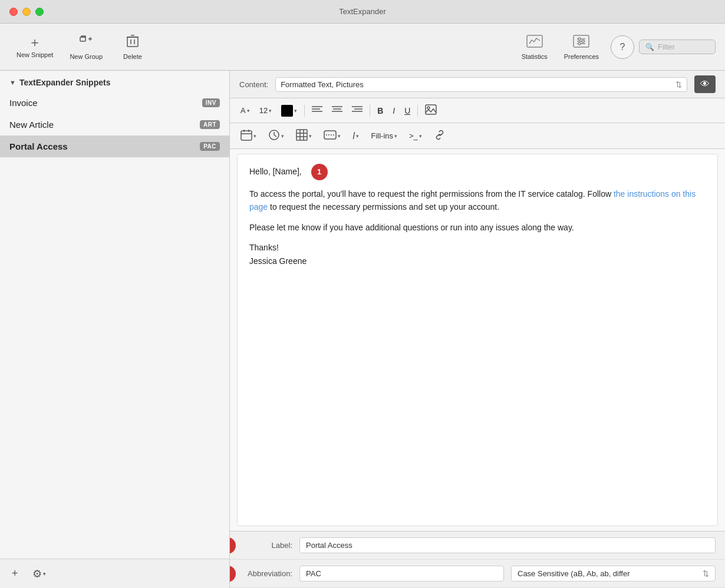  What do you see at coordinates (362, 47) in the screenshot?
I see `main-toolbar: ＋ New Snippet New Group Delete` at bounding box center [362, 47].